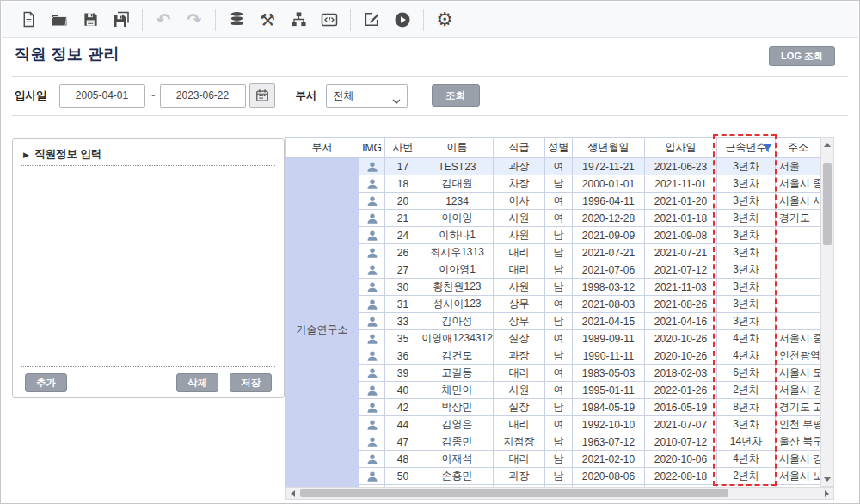 This screenshot has height=504, width=860. I want to click on table-row: 40채민아사원여1995-01-112022-01-262년차서울시 강북..., so click(554, 390).